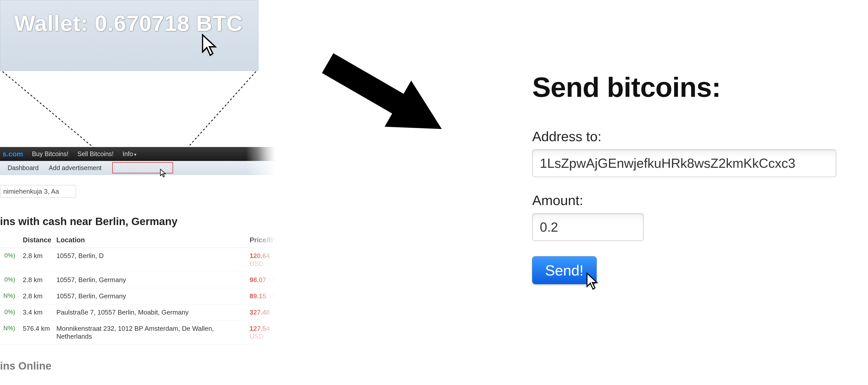 This screenshot has height=385, width=868. I want to click on subnav-add-advertisement: Add advertisement, so click(75, 168).